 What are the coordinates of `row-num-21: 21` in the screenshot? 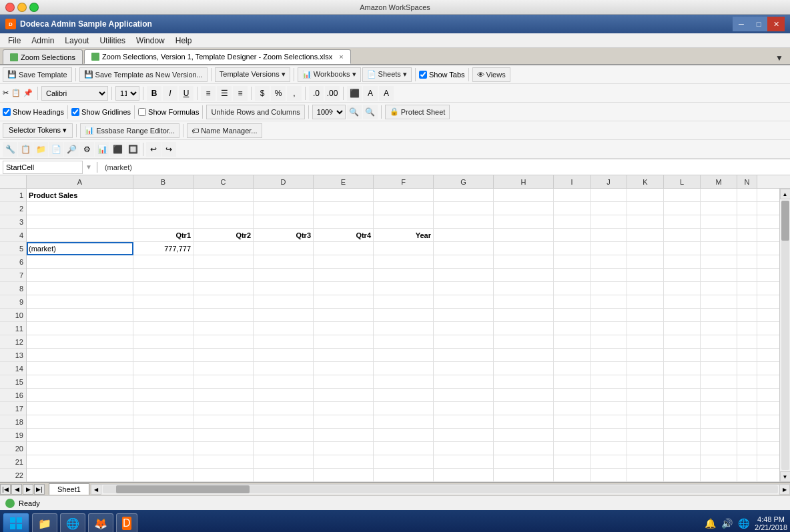 It's located at (13, 462).